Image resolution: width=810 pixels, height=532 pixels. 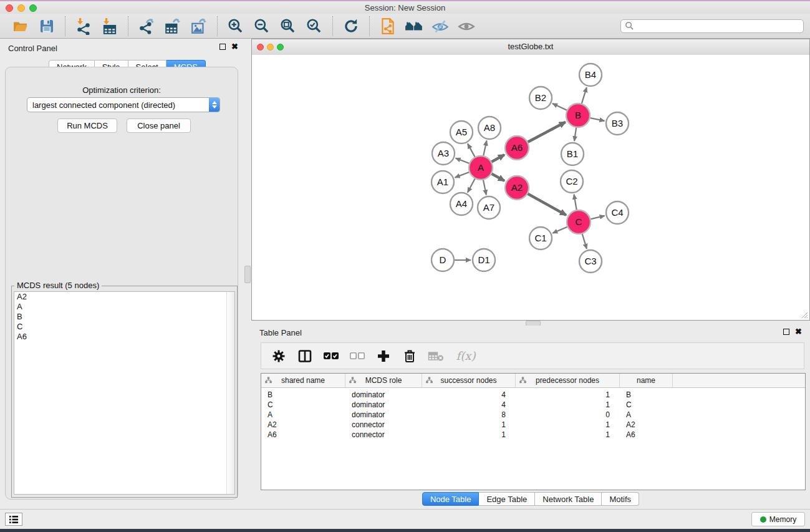 I want to click on node-B4: B4, so click(x=591, y=75).